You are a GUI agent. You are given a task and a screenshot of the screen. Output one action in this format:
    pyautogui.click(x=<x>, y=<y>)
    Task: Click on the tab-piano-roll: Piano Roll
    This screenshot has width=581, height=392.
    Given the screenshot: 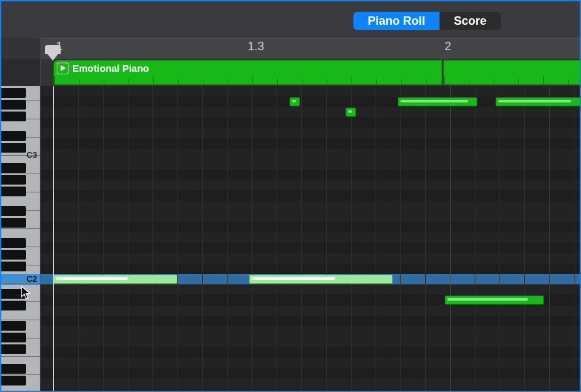 What is the action you would take?
    pyautogui.click(x=396, y=21)
    